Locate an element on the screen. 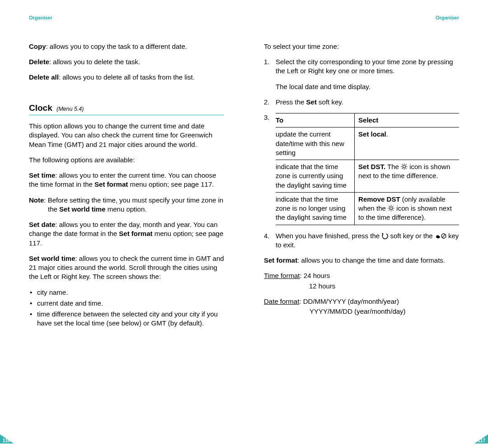 This screenshot has width=488, height=448. step-1: 1. Select the city corresponding to your… is located at coordinates (361, 74).